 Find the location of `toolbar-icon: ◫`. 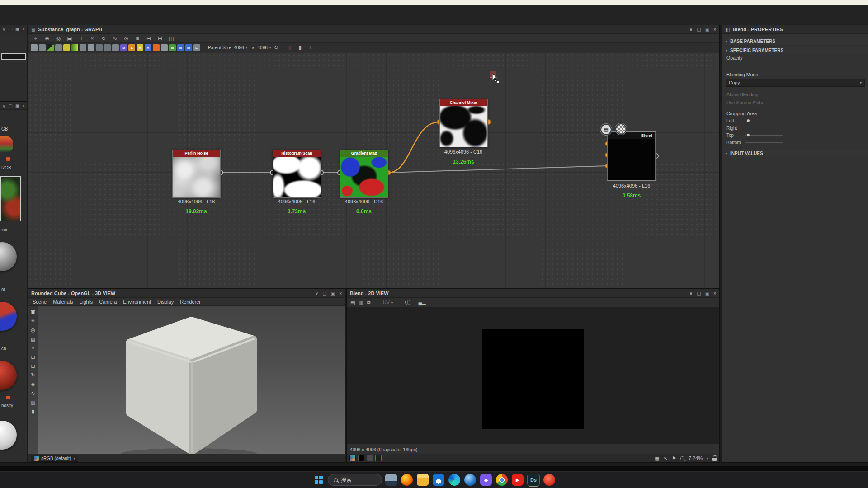

toolbar-icon: ◫ is located at coordinates (171, 38).